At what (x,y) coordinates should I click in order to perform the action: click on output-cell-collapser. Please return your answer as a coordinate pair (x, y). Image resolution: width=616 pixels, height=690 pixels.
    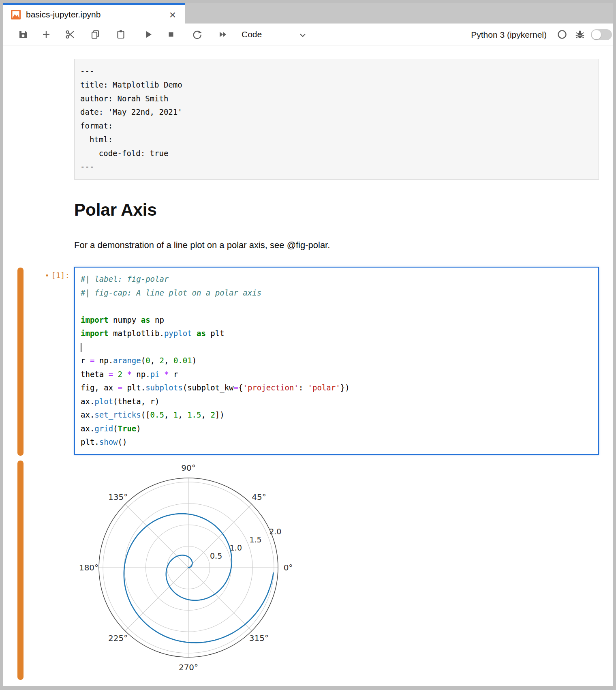
    Looking at the image, I should click on (20, 570).